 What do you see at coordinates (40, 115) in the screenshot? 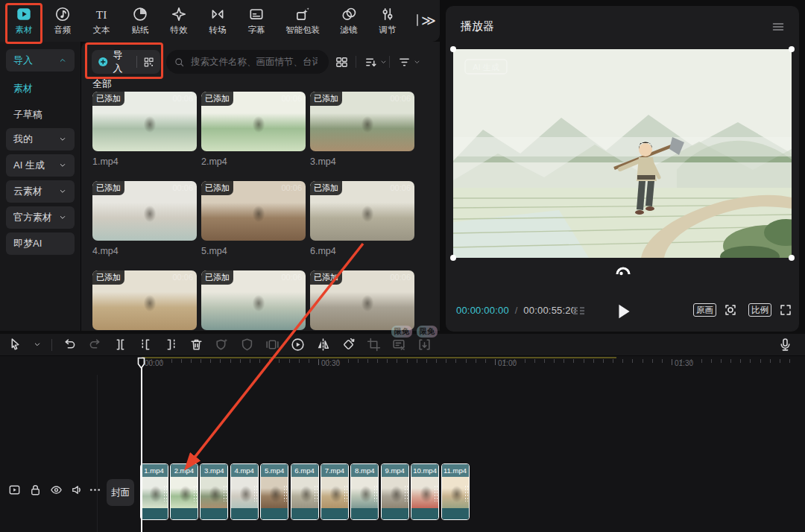
I see `sidebar-item-2: 子草稿` at bounding box center [40, 115].